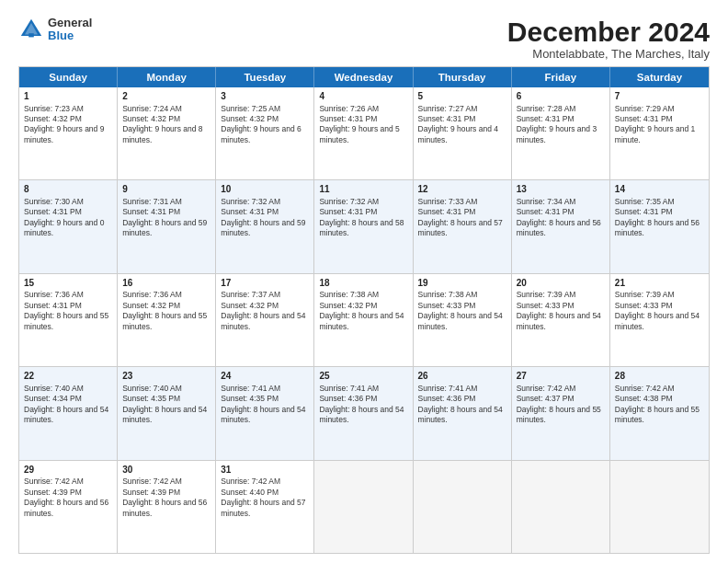  Describe the element at coordinates (261, 134) in the screenshot. I see `daylight-text: Daylight: 9 hours and 6 minutes.` at that location.